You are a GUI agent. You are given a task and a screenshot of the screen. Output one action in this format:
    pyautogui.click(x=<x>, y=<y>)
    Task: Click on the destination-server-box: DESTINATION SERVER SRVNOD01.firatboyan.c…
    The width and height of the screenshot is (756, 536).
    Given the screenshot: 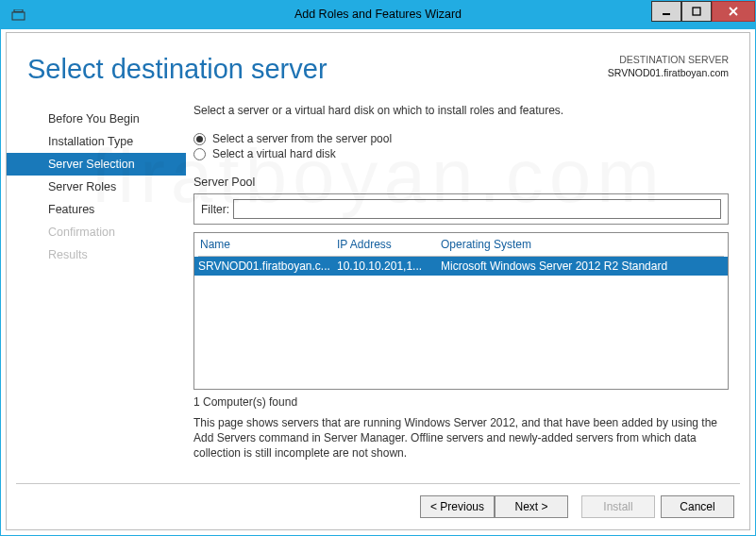 What is the action you would take?
    pyautogui.click(x=668, y=66)
    